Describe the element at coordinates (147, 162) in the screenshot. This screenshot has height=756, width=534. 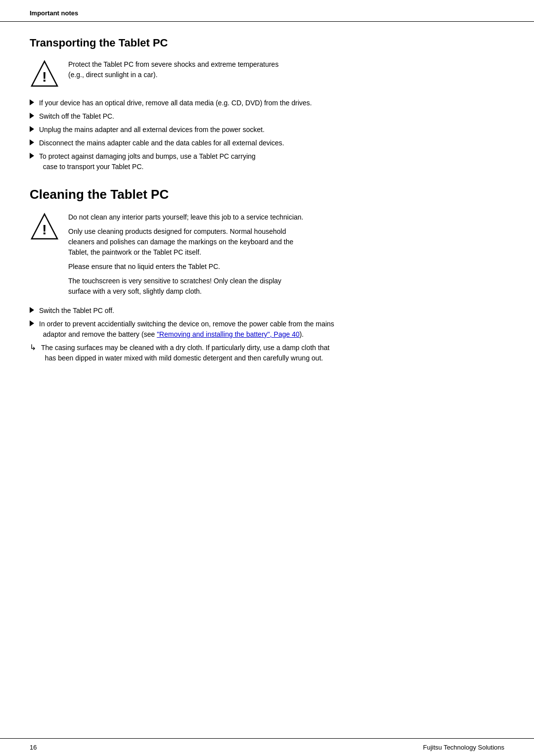
I see `bullet-text: To protect against damaging jolts and bu…` at that location.